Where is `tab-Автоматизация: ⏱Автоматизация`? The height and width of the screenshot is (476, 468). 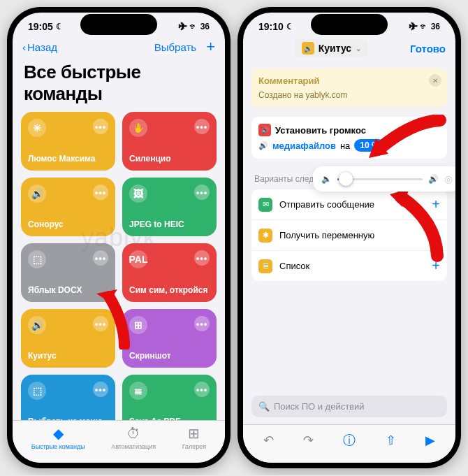
tab-Автоматизация: ⏱Автоматизация is located at coordinates (133, 438).